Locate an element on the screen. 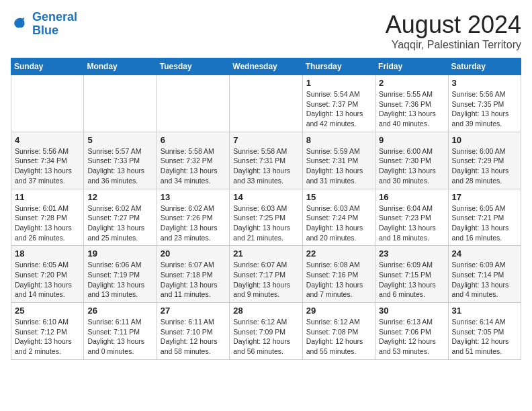 Image resolution: width=532 pixels, height=411 pixels. day-info: Sunrise: 6:08 AM Sunset: 7:16 PM Dayligh… is located at coordinates (339, 279).